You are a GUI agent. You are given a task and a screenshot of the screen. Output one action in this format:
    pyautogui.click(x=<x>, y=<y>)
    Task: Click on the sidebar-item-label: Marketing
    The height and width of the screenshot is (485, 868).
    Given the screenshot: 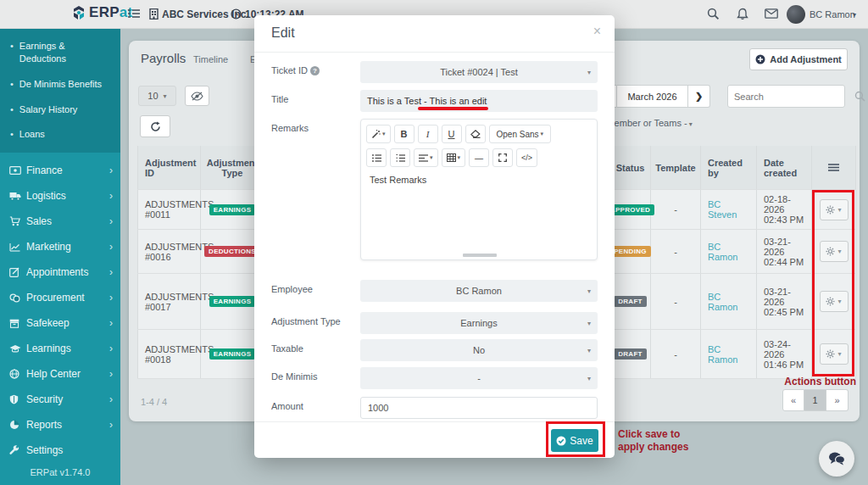 What is the action you would take?
    pyautogui.click(x=68, y=247)
    